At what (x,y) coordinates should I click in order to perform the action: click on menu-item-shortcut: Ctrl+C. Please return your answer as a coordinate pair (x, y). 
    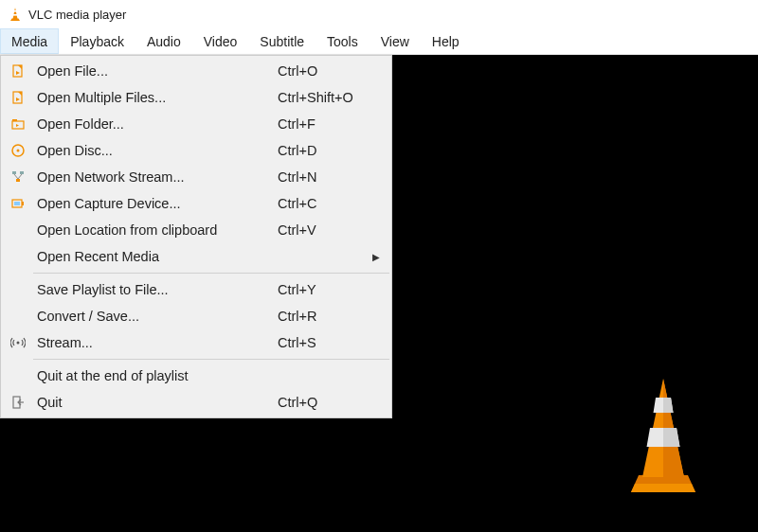
    Looking at the image, I should click on (325, 204).